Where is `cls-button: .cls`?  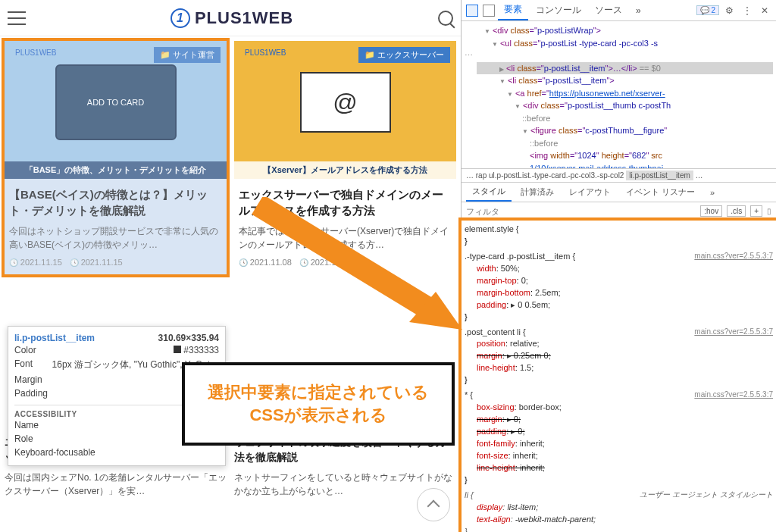
cls-button: .cls is located at coordinates (737, 211).